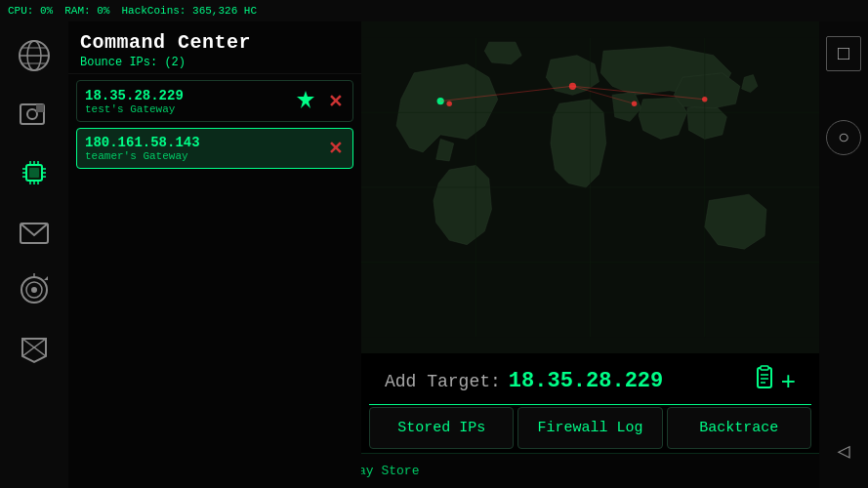 The image size is (868, 488). I want to click on right-panel: □ ○ ◁, so click(844, 255).